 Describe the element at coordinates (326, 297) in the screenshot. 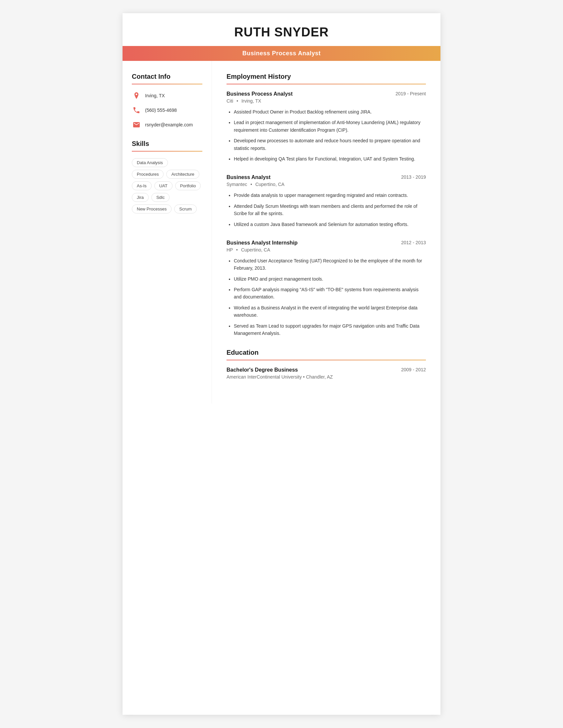

I see `job-bullets: Conducted User Acceptance Testing (UAT) …` at that location.